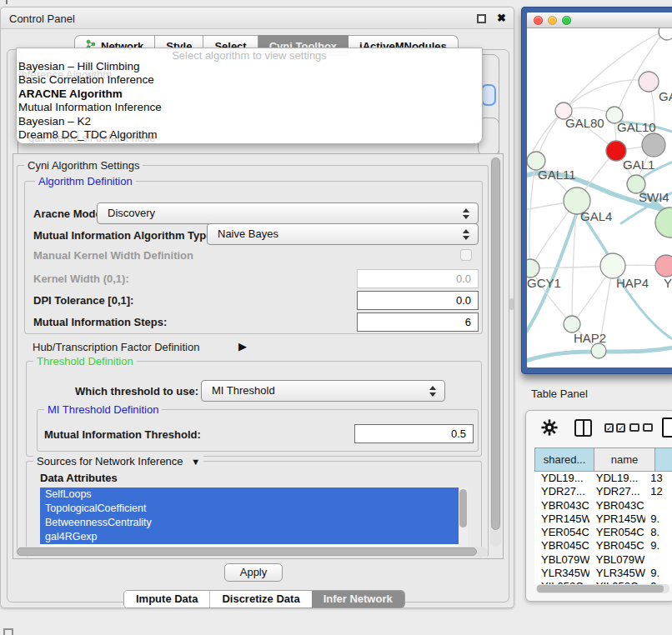  Describe the element at coordinates (604, 478) in the screenshot. I see `table-row: YDL19...YDL19...13` at that location.